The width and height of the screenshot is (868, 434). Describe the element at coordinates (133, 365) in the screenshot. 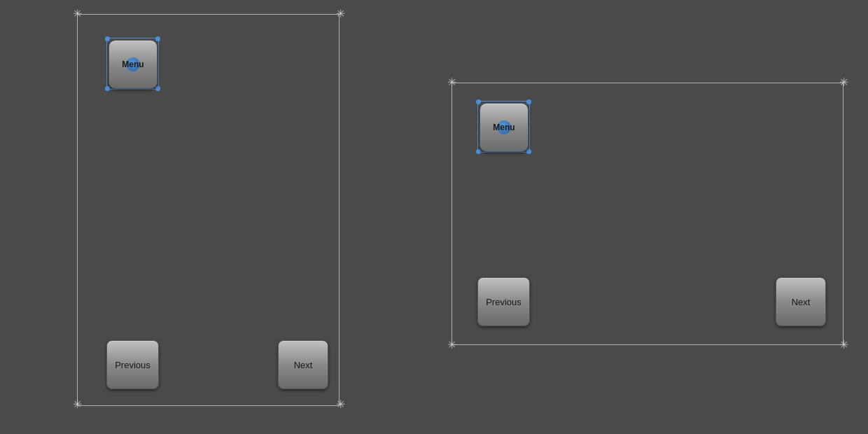

I see `panel1-previous-button: Previous` at that location.